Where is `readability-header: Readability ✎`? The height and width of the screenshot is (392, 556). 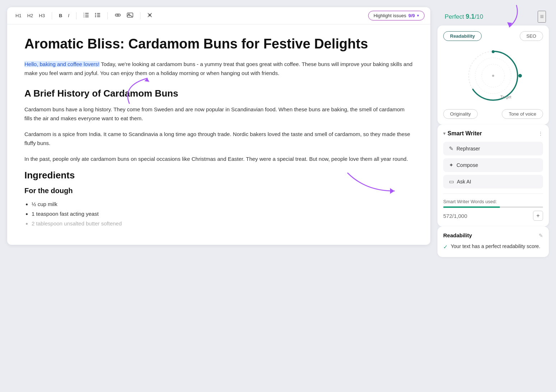 readability-header: Readability ✎ is located at coordinates (493, 235).